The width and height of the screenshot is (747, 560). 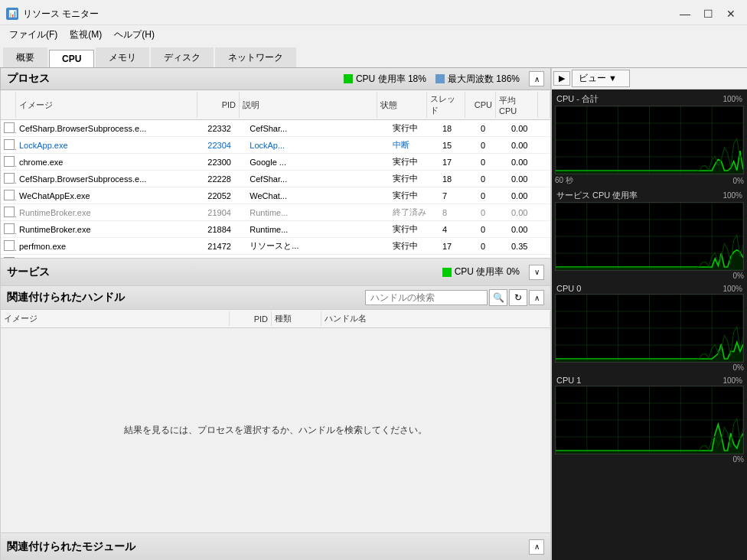 I want to click on table-row: RuntimeBroker.exe 21904 Runtime... 終了済み …, so click(x=276, y=213).